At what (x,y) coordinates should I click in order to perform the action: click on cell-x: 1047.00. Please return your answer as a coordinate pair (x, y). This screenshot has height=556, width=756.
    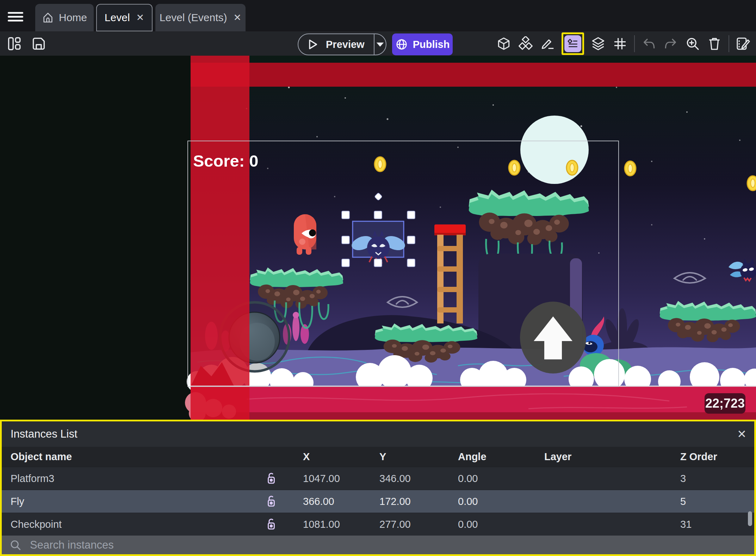
    Looking at the image, I should click on (326, 478).